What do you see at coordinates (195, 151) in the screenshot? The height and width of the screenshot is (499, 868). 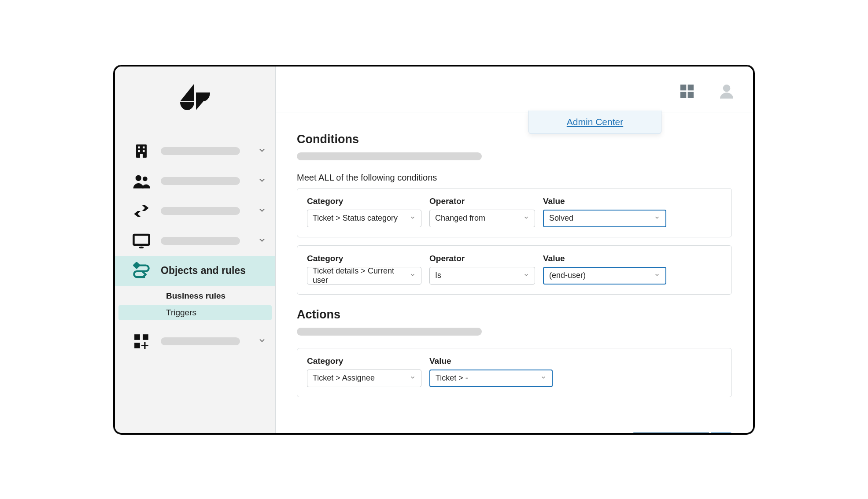 I see `nav-item-org` at bounding box center [195, 151].